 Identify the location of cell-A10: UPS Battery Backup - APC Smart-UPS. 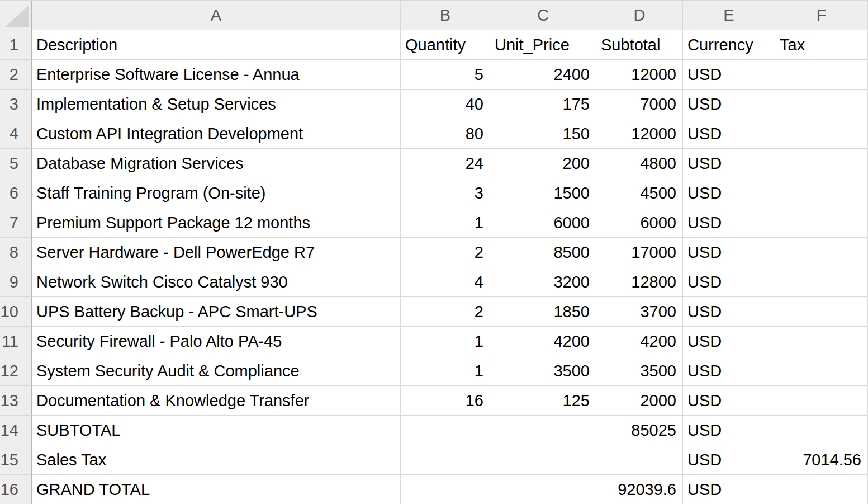
(216, 312).